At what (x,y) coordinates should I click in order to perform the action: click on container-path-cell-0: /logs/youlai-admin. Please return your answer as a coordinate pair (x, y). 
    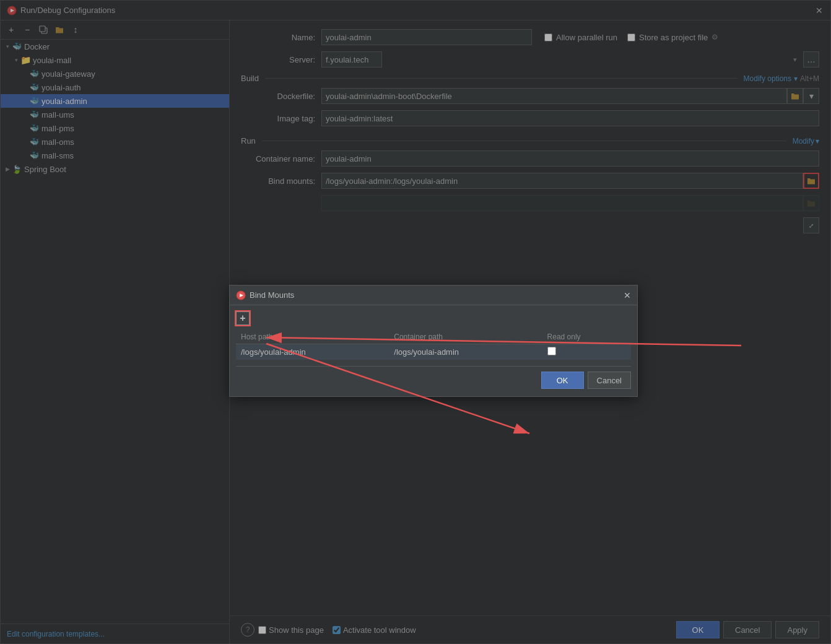
    Looking at the image, I should click on (466, 352).